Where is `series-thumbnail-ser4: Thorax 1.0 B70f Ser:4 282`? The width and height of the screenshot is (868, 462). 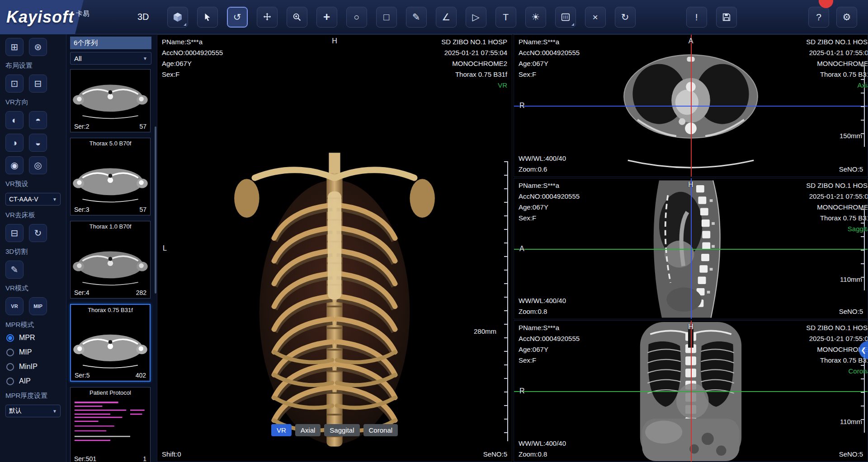
series-thumbnail-ser4: Thorax 1.0 B70f Ser:4 282 is located at coordinates (110, 260).